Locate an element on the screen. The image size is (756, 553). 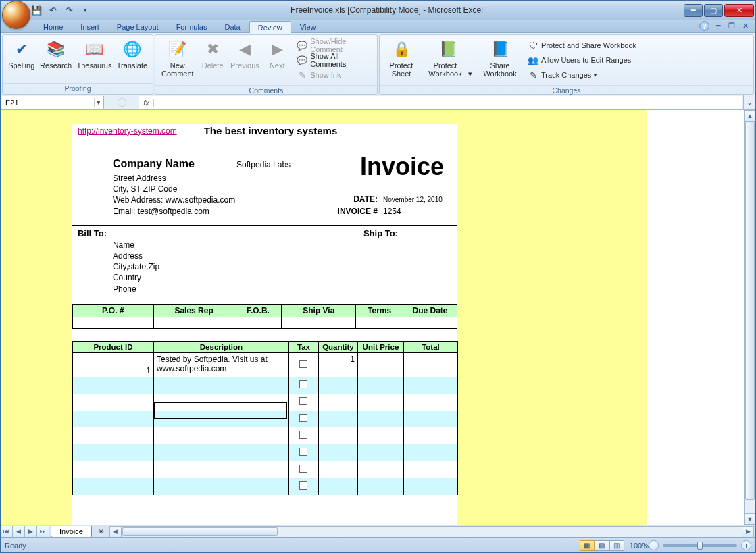
zoom-in-button: + is located at coordinates (746, 546).